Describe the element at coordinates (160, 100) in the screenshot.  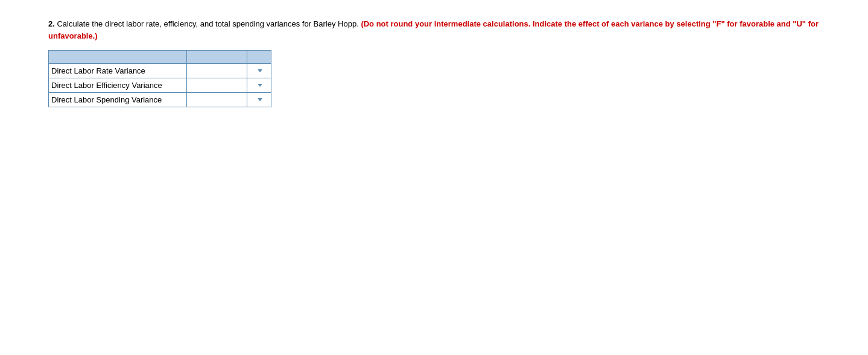
I see `table-row: Direct Labor Spending Variance` at that location.